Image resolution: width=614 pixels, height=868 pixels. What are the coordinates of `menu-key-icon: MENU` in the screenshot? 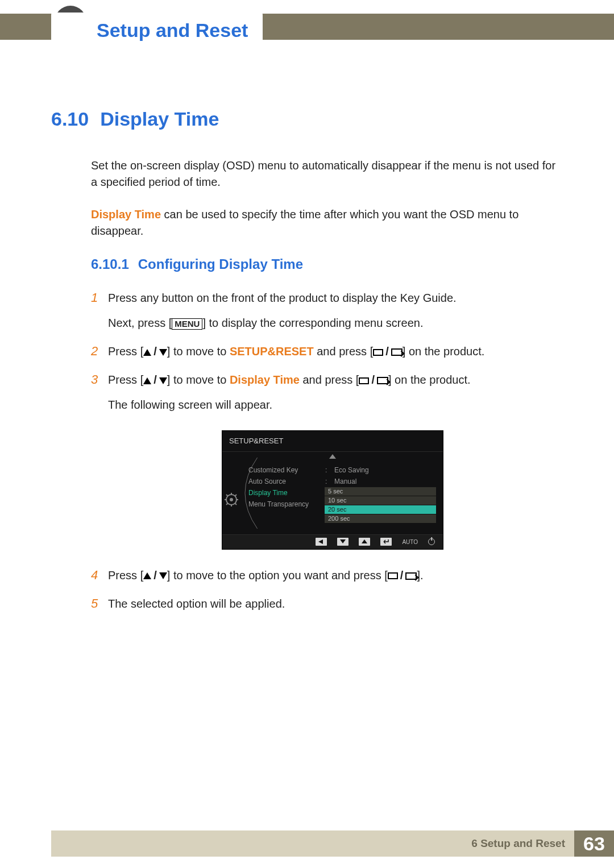 It's located at (187, 324).